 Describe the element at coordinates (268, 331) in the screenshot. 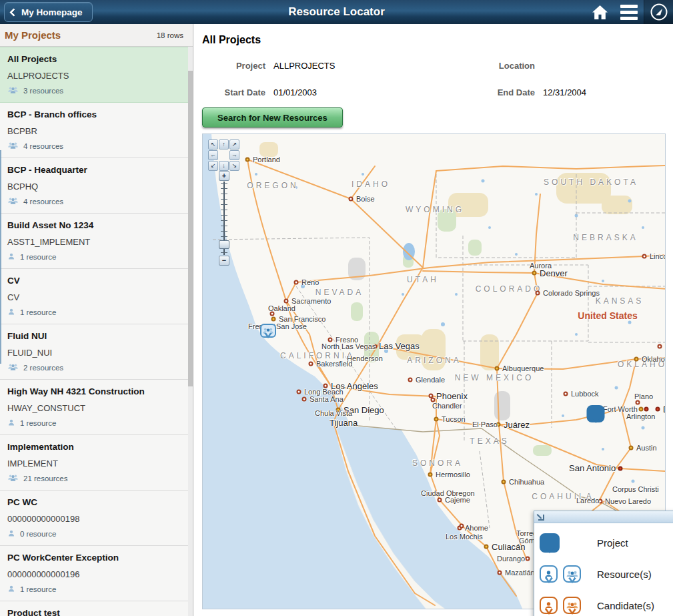

I see `resource-group-marker` at that location.